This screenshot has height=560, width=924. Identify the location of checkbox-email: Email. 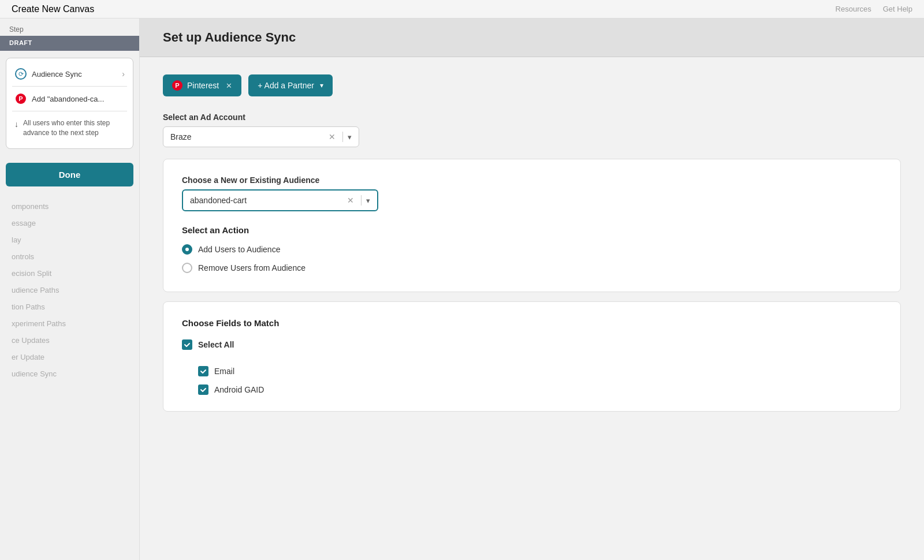
(540, 371).